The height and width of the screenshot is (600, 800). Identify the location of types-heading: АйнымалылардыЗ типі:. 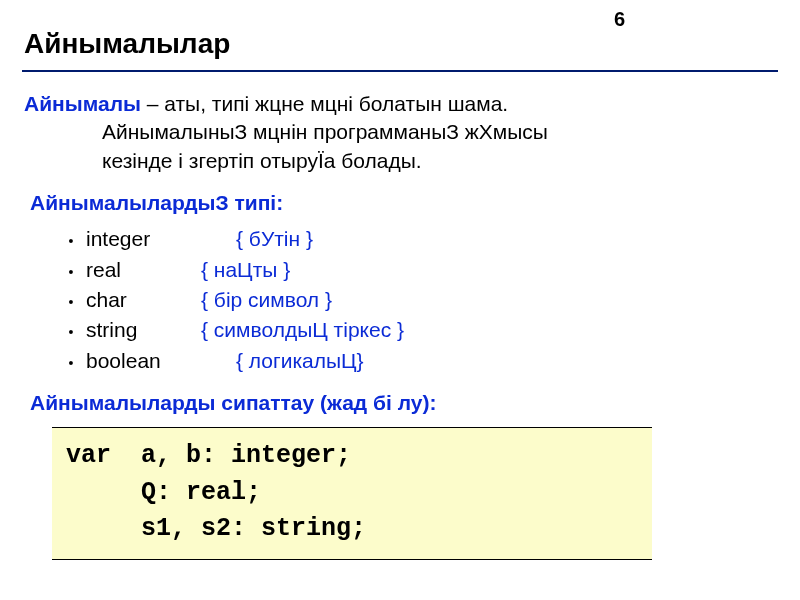
(403, 203).